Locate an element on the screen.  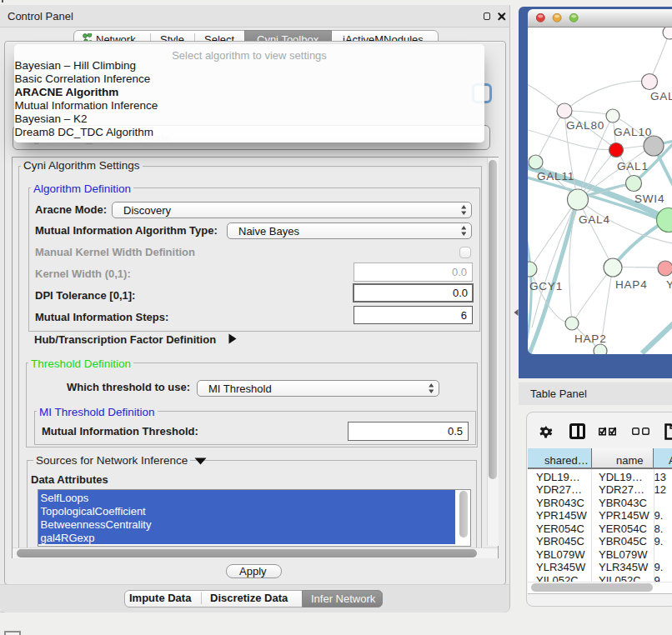
svg-text: SWI4 is located at coordinates (649, 198).